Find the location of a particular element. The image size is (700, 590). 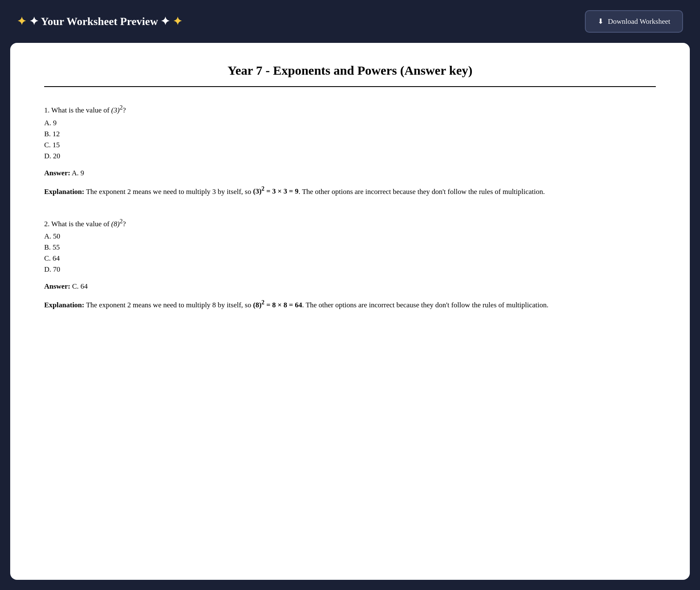

header-title-text: ✦ Your Worksheet Preview ✦ is located at coordinates (100, 21).